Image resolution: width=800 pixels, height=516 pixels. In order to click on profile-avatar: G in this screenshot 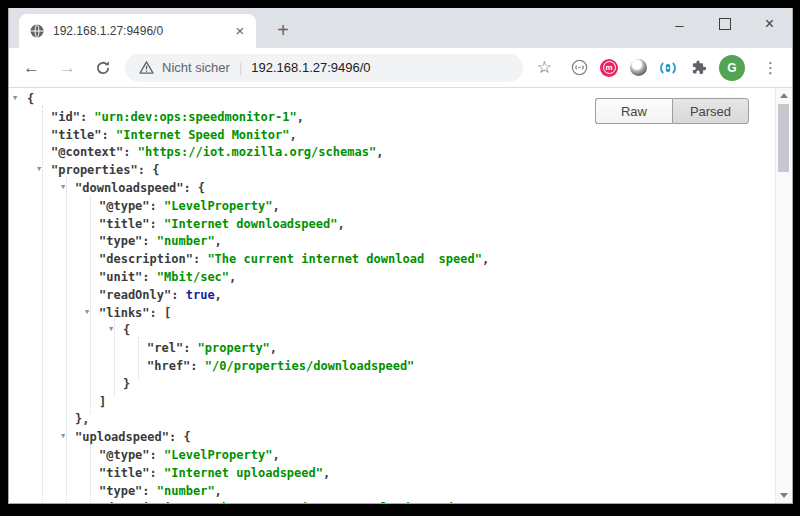, I will do `click(732, 68)`.